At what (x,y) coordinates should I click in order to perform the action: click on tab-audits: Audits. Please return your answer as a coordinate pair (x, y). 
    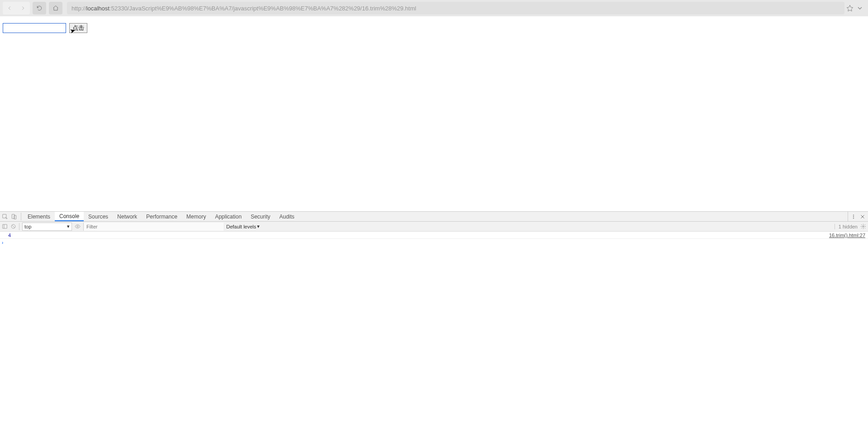
    Looking at the image, I should click on (287, 216).